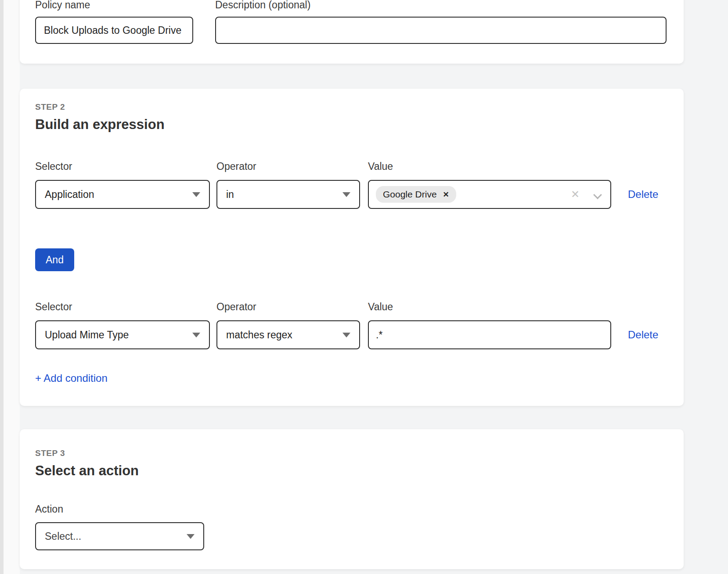 This screenshot has height=574, width=728. I want to click on remove-tag-icon: ✕, so click(446, 195).